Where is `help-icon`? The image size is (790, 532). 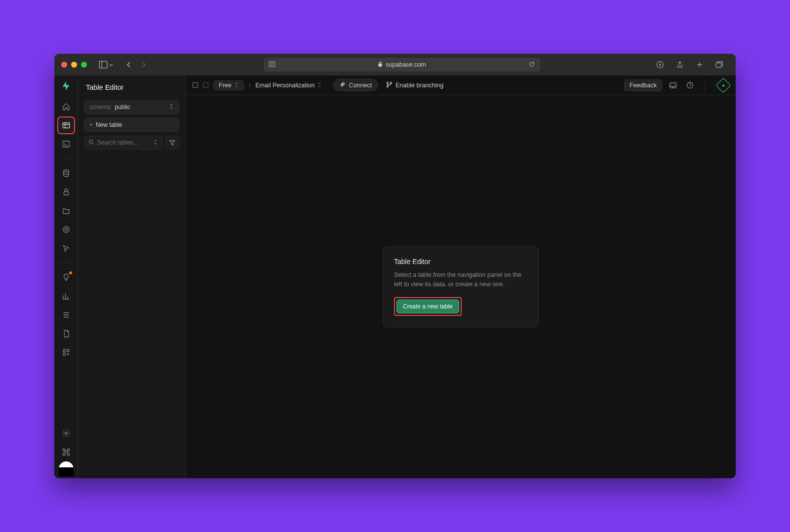
help-icon is located at coordinates (690, 85).